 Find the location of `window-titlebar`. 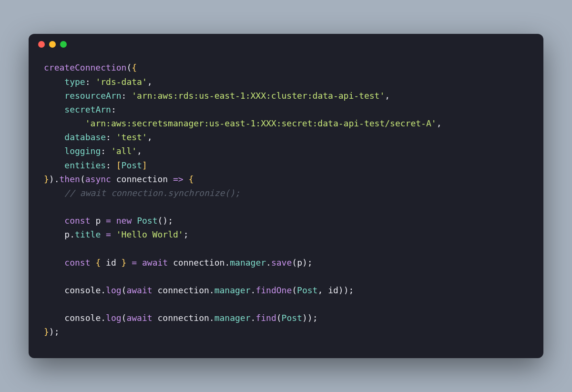

window-titlebar is located at coordinates (286, 44).